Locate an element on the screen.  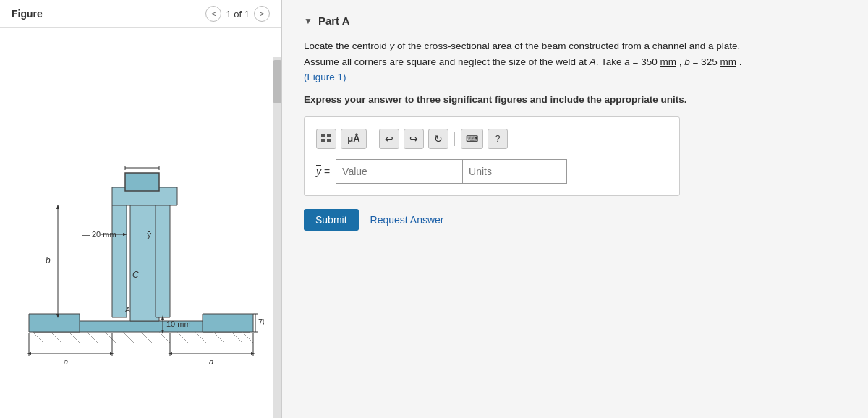
part-header: ▼ Part A is located at coordinates (575, 20).